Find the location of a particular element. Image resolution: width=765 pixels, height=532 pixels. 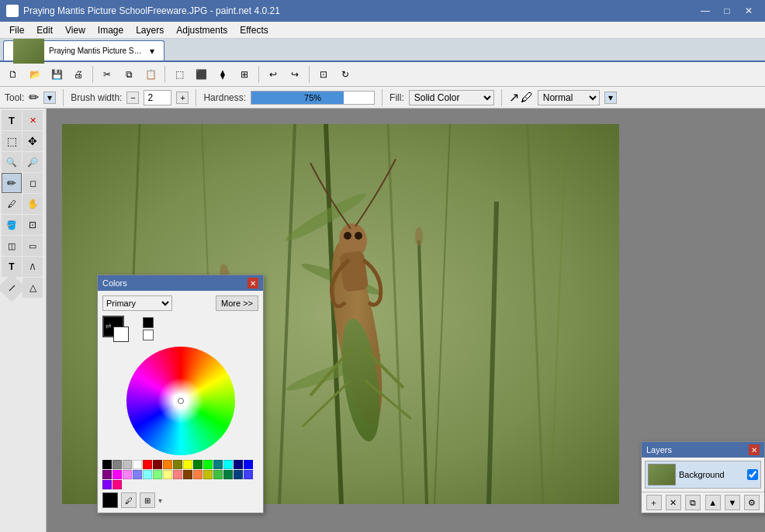

lasso-tool-btn: ⬚ is located at coordinates (12, 141).